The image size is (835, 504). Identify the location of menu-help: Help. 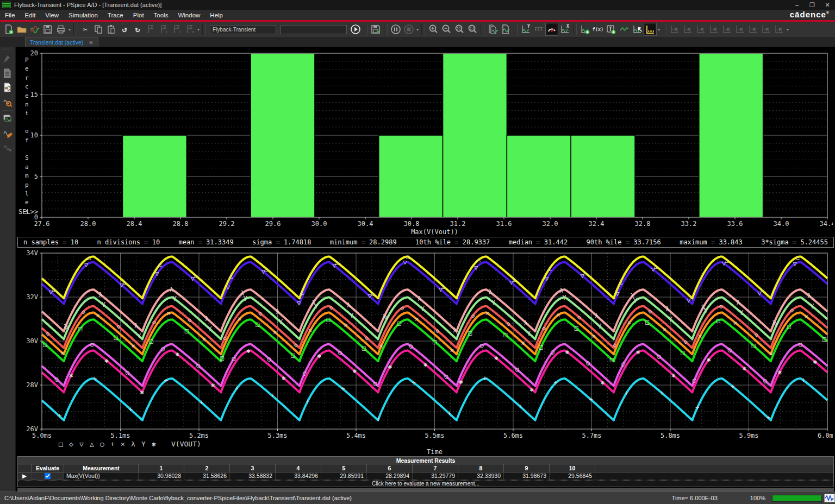
(216, 15).